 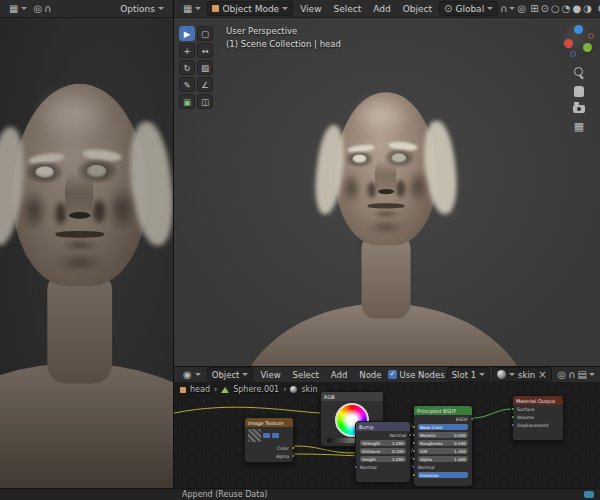 I want to click on annotate-tool-button: ✎, so click(x=187, y=84).